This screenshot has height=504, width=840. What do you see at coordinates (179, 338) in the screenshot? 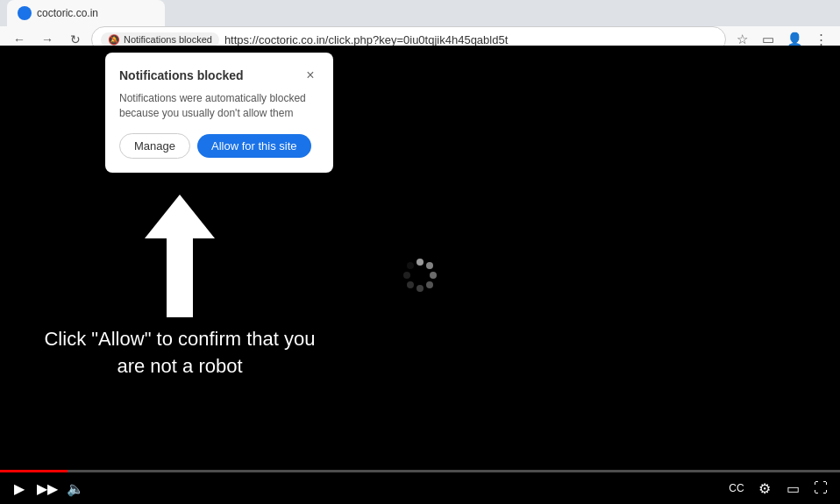
I see `instruction-line1: Click "Allow" to confirm that you` at bounding box center [179, 338].